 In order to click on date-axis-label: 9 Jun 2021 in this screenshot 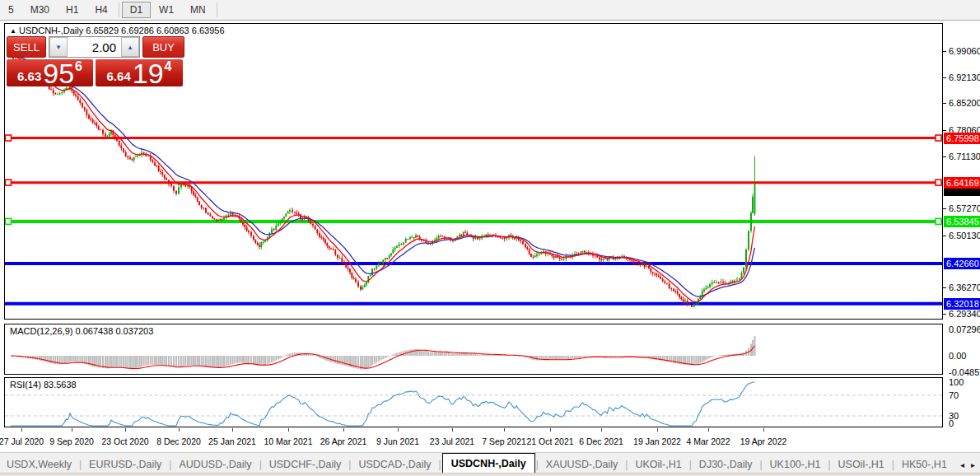, I will do `click(398, 441)`.